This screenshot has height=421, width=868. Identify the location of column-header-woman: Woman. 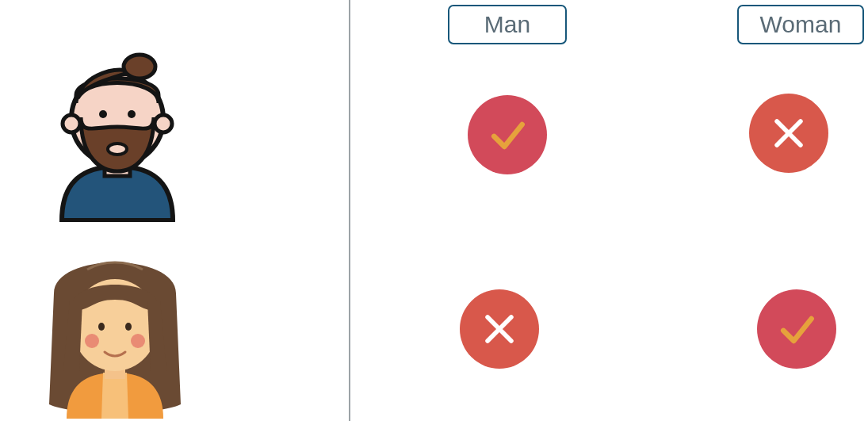
(801, 25).